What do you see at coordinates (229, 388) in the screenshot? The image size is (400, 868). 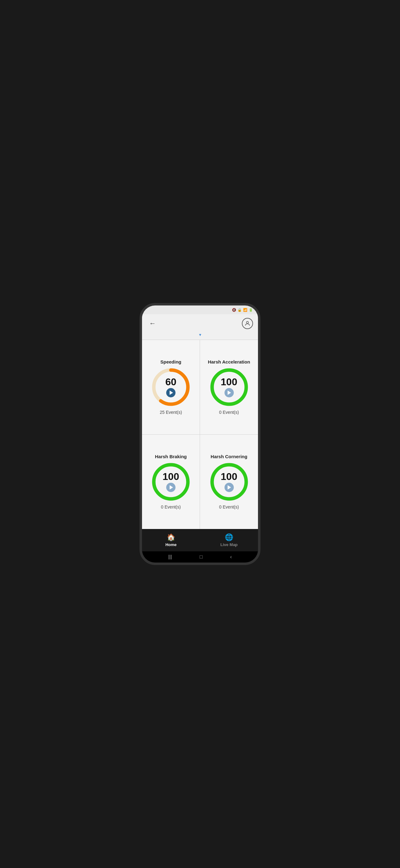 I see `metric-cell-harsh-acceleration: Harsh Acceleration 100 0 Event(s)` at bounding box center [229, 388].